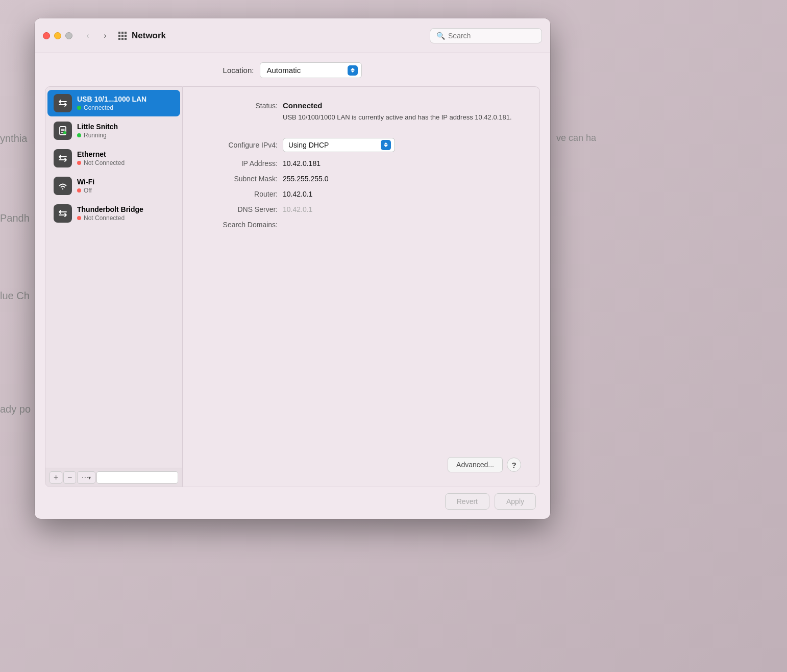 The height and width of the screenshot is (672, 787). I want to click on subnet-row: Subnet Mask: 255.255.255.0, so click(361, 179).